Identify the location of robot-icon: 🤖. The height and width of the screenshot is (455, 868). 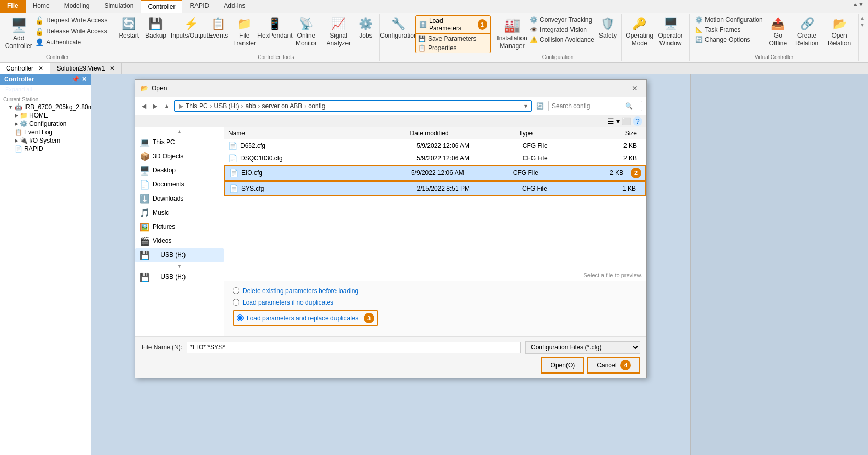
(19, 107).